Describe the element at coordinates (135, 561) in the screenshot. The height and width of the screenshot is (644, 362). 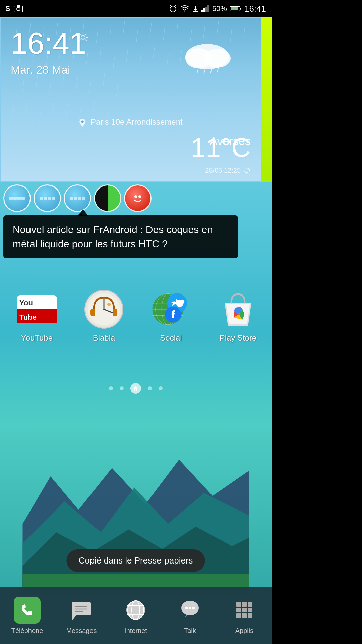
I see `clipboard-toast: Copié dans le Presse-papiers` at that location.